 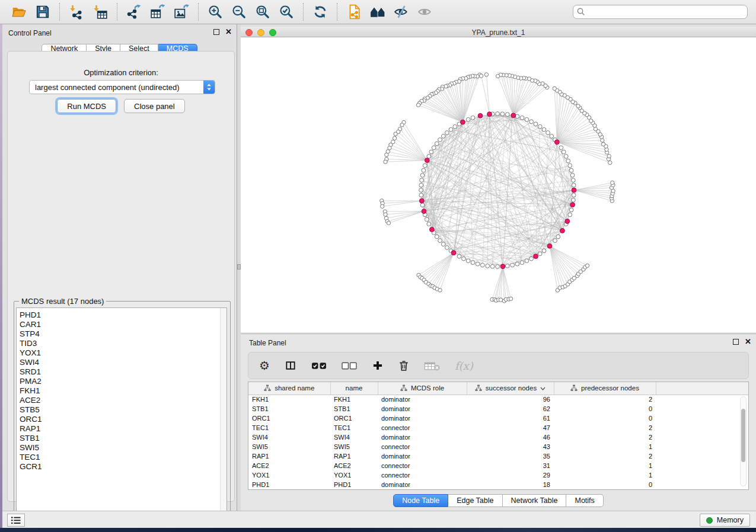 I want to click on mcds-result-item: FKH1, so click(x=122, y=391).